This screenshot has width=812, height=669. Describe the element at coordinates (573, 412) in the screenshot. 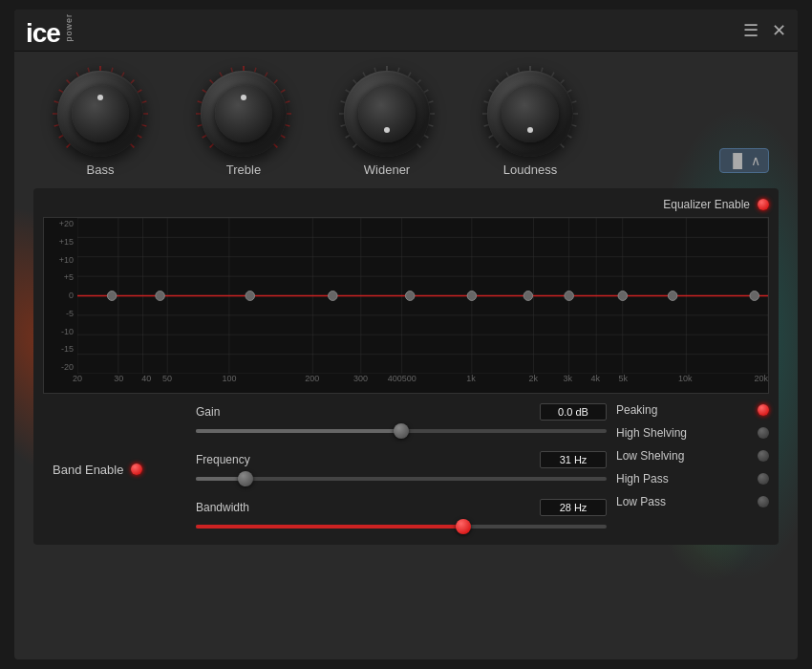

I see `gain-value: 0.0 dB` at that location.